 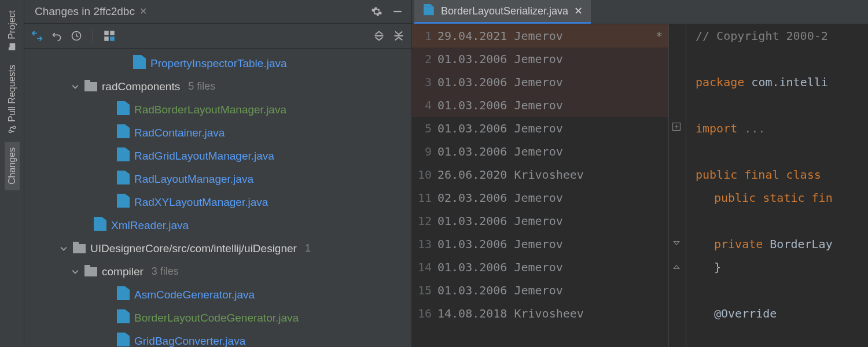 What do you see at coordinates (540, 244) in the screenshot?
I see `annotate-row: 1301.03.2006 Jemerov` at bounding box center [540, 244].